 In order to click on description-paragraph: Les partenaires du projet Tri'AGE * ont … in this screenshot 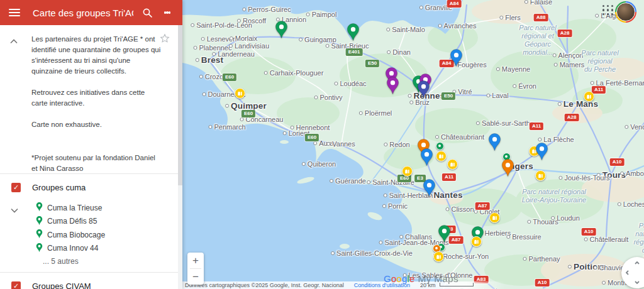, I will do `click(96, 55)`.